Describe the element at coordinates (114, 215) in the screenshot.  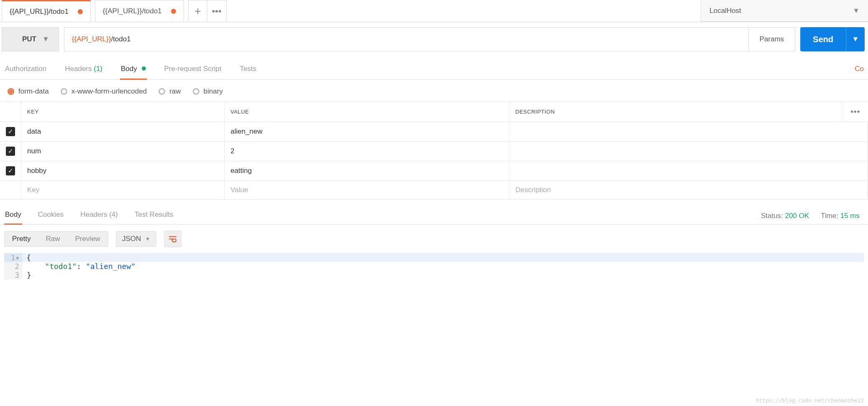
I see `response-headers-count: (4)` at that location.